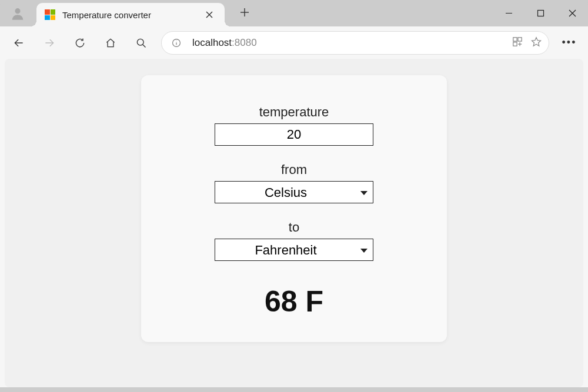 The width and height of the screenshot is (588, 392). Describe the element at coordinates (352, 43) in the screenshot. I see `url-text: localhost:8080` at that location.